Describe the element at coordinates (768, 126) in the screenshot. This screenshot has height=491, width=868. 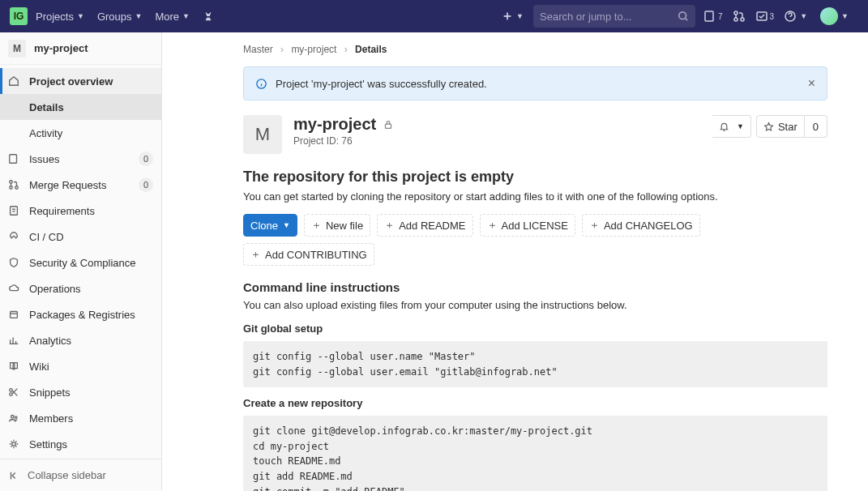
I see `star-icon` at that location.